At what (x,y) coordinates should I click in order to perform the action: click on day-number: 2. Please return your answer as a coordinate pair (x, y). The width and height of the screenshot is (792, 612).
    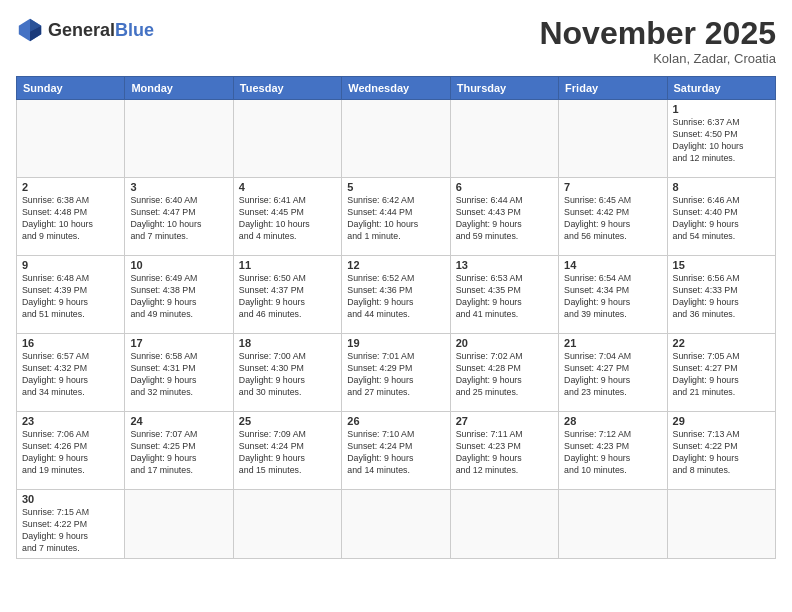
    Looking at the image, I should click on (70, 187).